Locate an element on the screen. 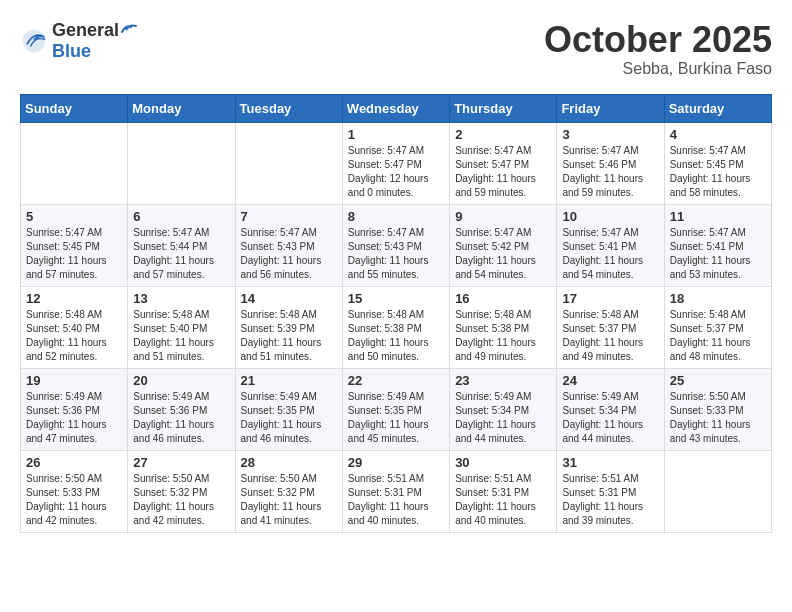  sunrise-text: Sunrise: 5:48 AM is located at coordinates (181, 315).